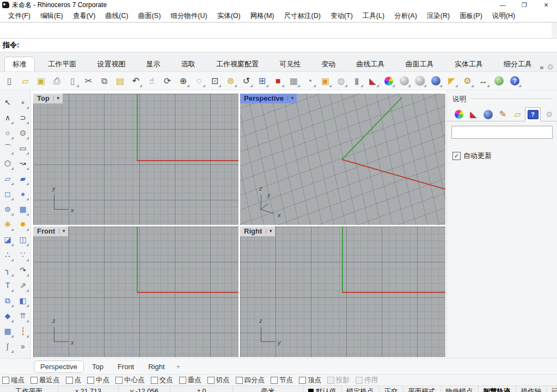 This screenshot has height=392, width=557. What do you see at coordinates (268, 99) in the screenshot?
I see `viewport-perspective-title: Perspective ▼` at bounding box center [268, 99].